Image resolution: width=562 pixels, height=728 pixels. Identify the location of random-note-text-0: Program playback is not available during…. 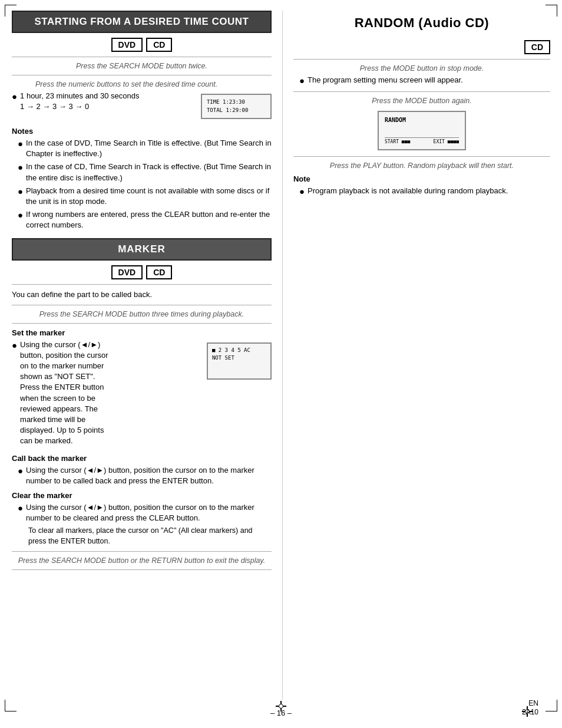
(408, 191).